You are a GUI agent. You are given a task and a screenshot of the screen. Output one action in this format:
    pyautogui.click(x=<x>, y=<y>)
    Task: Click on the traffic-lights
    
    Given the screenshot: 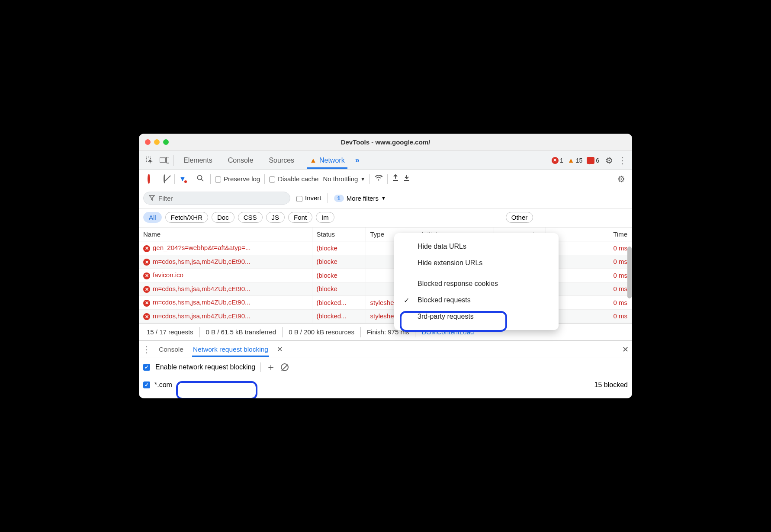 What is the action you would take?
    pyautogui.click(x=154, y=142)
    